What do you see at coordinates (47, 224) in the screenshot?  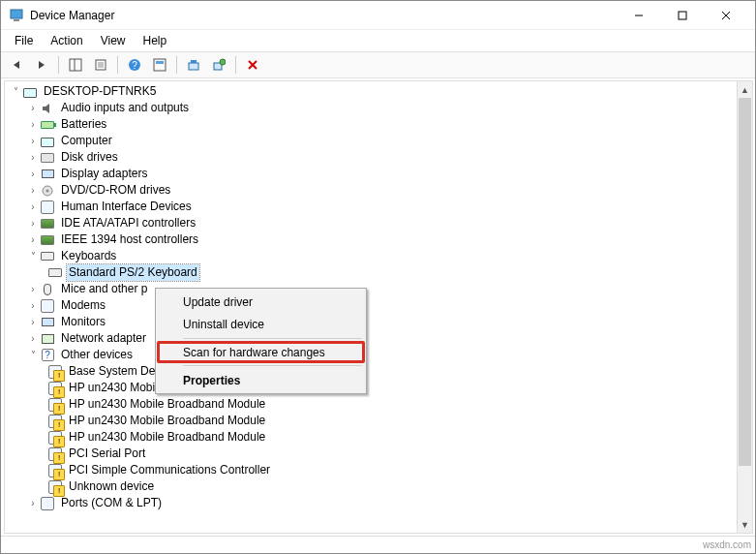 I see `storage-controller-icon` at bounding box center [47, 224].